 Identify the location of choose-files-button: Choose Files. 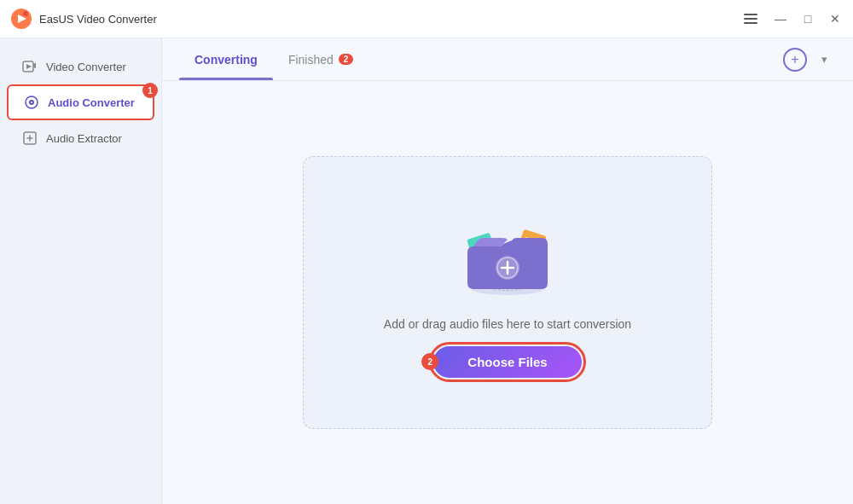
(507, 362).